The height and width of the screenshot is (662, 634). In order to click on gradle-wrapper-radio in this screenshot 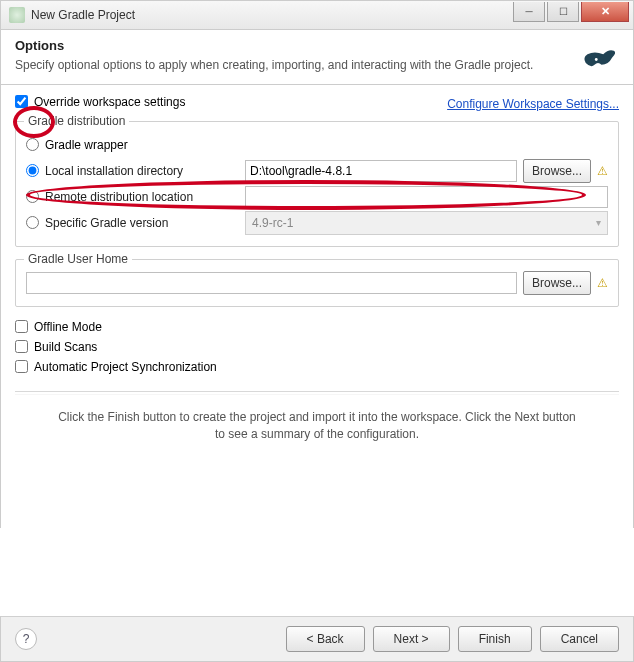, I will do `click(32, 144)`.